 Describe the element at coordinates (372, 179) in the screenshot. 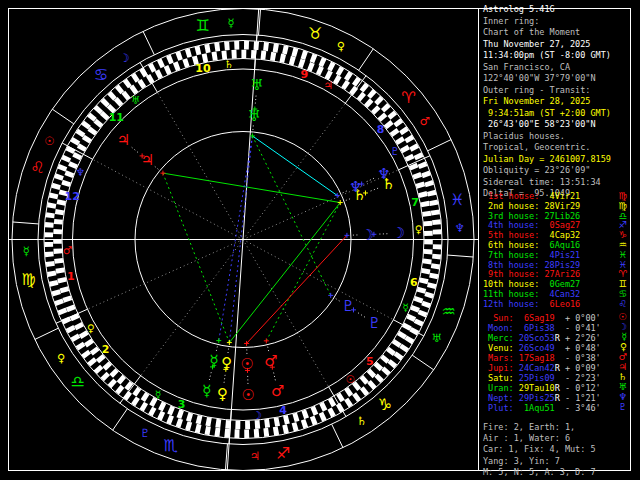

I see `neptune-pointer-outer` at that location.